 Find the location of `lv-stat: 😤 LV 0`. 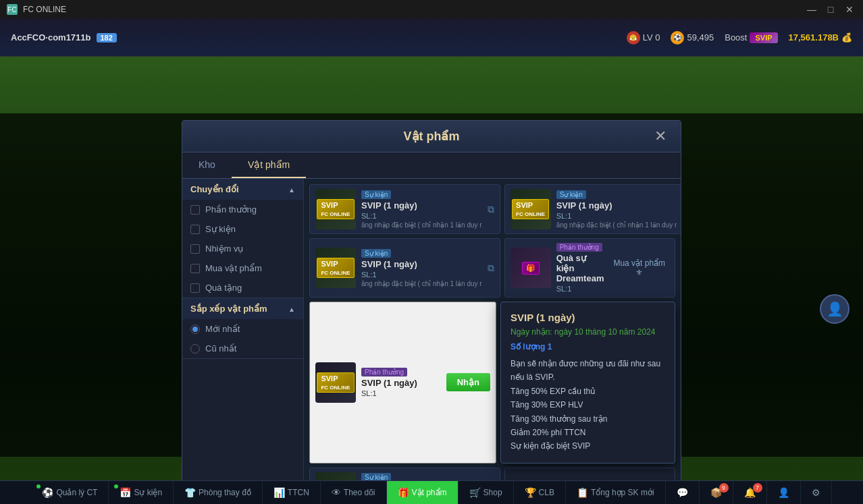

lv-stat: 😤 LV 0 is located at coordinates (644, 38).